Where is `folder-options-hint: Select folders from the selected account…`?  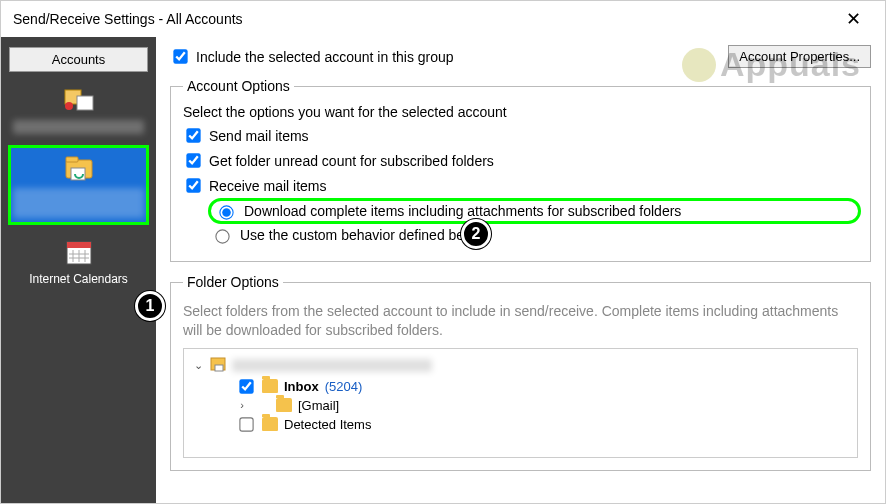
folder-options-hint: Select folders from the selected account… is located at coordinates (520, 321).